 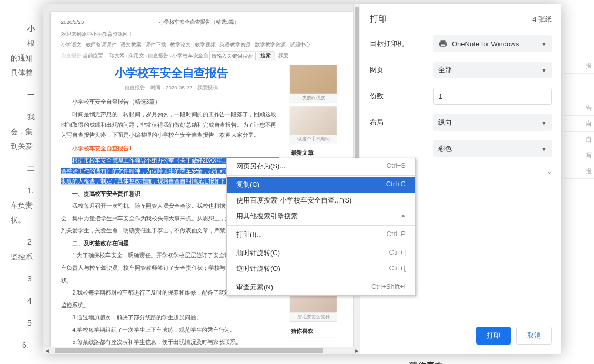 What do you see at coordinates (492, 44) in the screenshot?
I see `destination-select: OneNote for Windows ▼` at bounding box center [492, 44].